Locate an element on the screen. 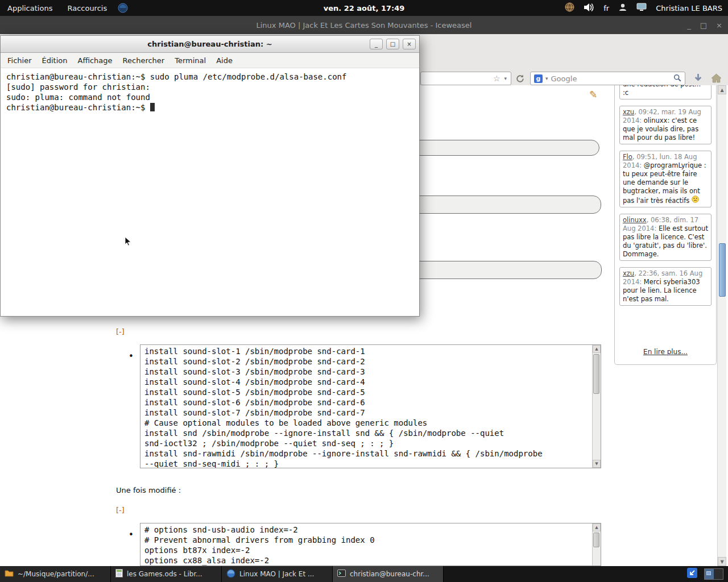  search-box: g ▾ Google is located at coordinates (607, 78).